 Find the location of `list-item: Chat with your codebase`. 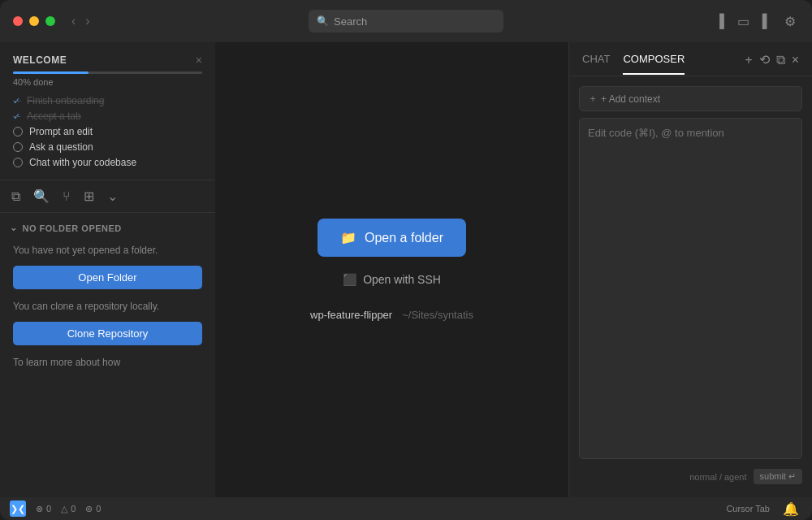

list-item: Chat with your codebase is located at coordinates (107, 162).